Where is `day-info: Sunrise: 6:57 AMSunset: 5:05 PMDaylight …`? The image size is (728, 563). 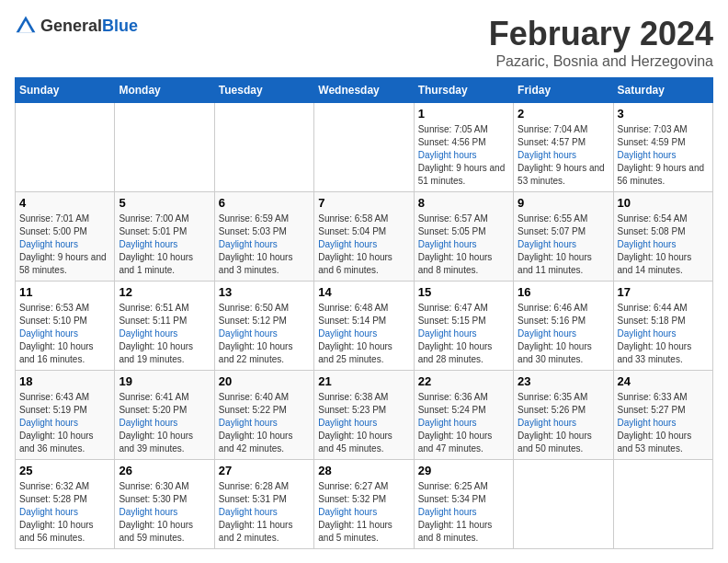 day-info: Sunrise: 6:57 AMSunset: 5:05 PMDaylight … is located at coordinates (463, 245).